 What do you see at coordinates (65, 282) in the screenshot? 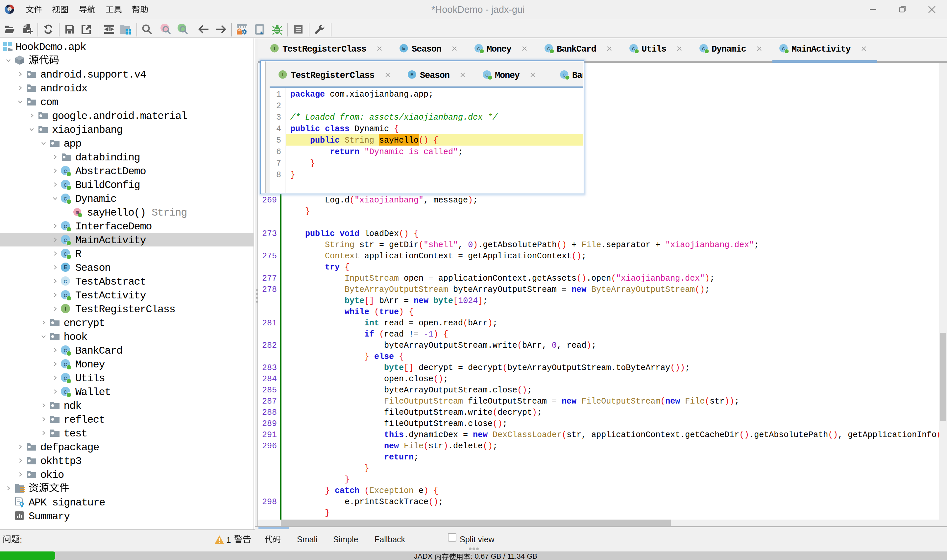
I see `svg-text: c` at bounding box center [65, 282].